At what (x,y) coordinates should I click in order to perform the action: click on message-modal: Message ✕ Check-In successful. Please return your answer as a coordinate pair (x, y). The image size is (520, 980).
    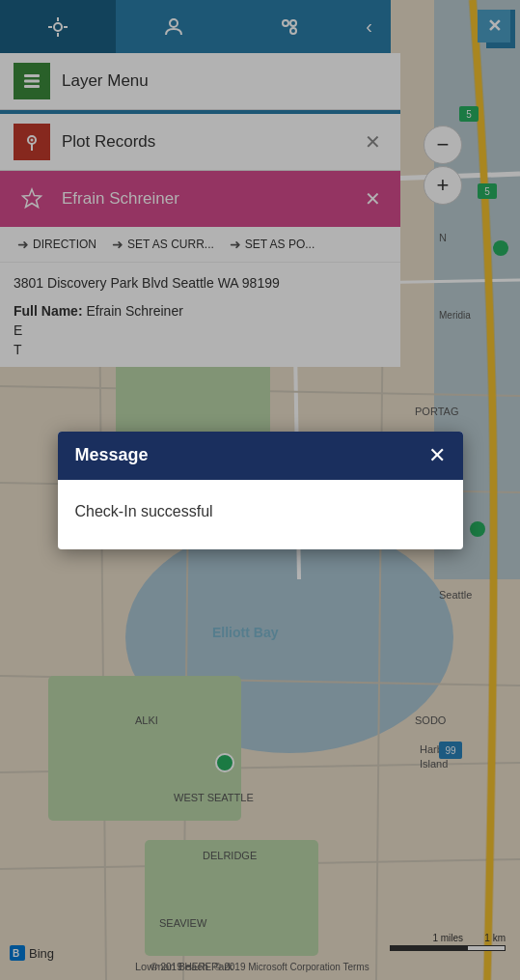
    Looking at the image, I should click on (260, 490).